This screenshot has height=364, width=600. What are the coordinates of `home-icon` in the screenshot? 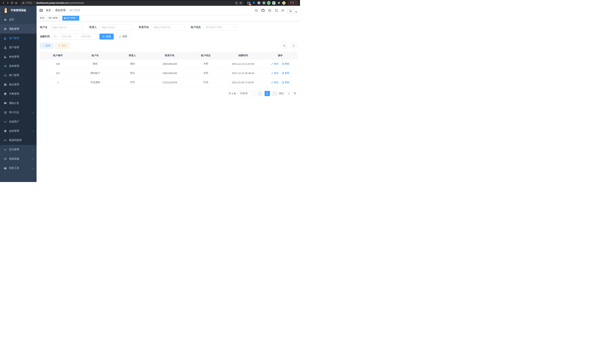 It's located at (16, 3).